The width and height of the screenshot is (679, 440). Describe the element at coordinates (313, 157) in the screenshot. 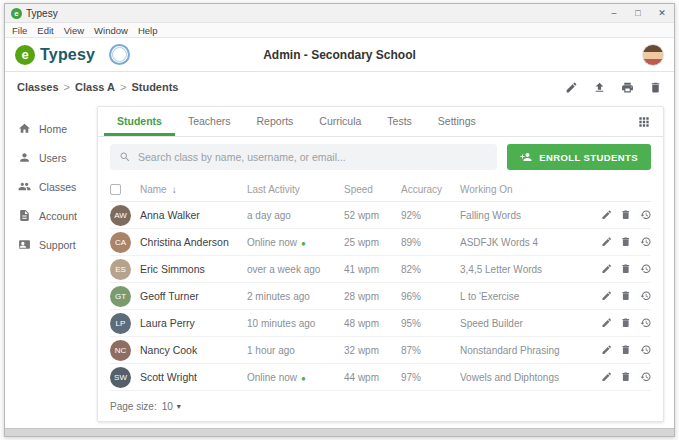

I see `search-input` at that location.